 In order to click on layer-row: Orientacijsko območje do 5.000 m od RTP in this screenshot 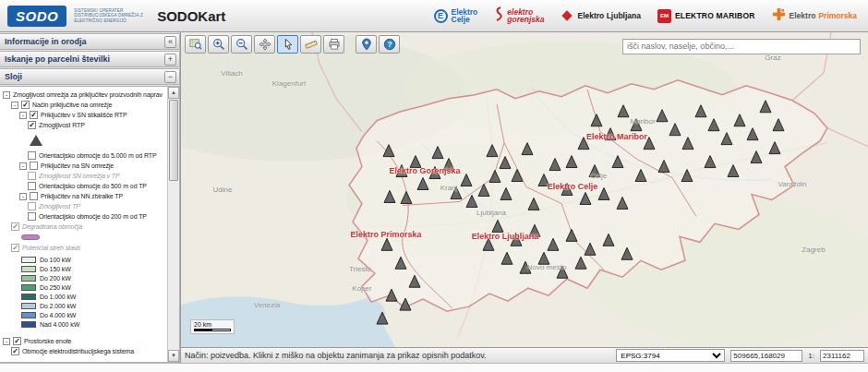, I will do `click(85, 155)`.